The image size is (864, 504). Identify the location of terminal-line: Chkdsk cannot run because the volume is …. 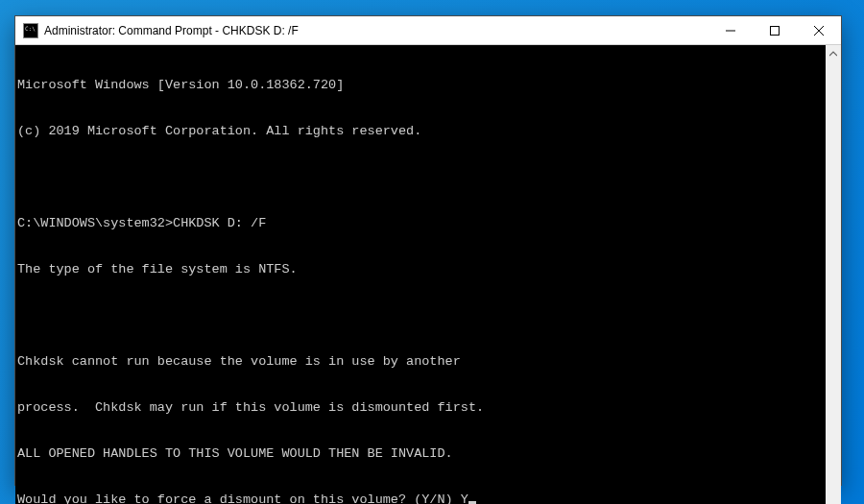
(421, 362).